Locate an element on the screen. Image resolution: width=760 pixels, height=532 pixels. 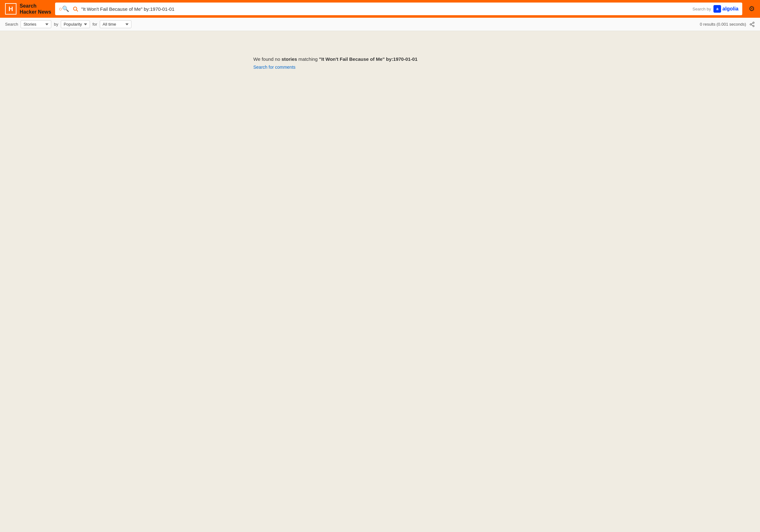
no-results-prefix: We found no is located at coordinates (267, 59).